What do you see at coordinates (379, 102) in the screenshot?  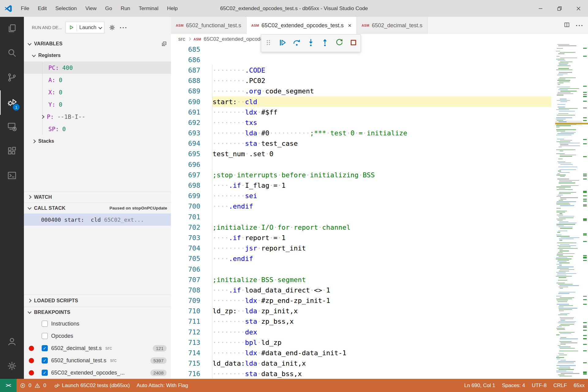 I see `code-line-690: 690start:··cld` at bounding box center [379, 102].